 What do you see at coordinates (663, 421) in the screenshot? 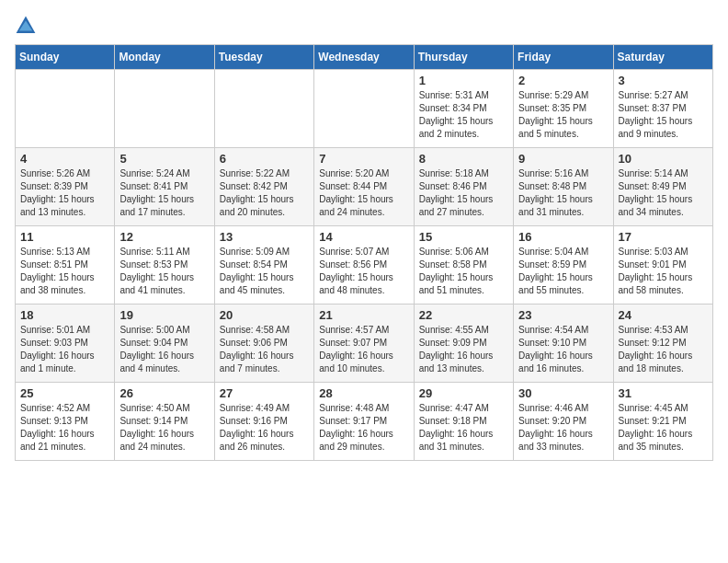
I see `calendar-cell: 31Sunrise: 4:45 AMSunset: 9:21 PMDayligh…` at bounding box center [663, 421].